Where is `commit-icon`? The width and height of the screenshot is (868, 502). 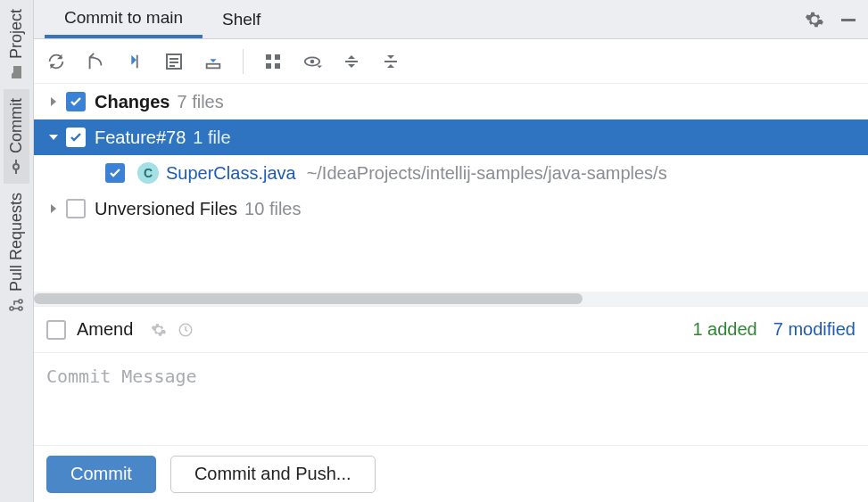 commit-icon is located at coordinates (17, 167).